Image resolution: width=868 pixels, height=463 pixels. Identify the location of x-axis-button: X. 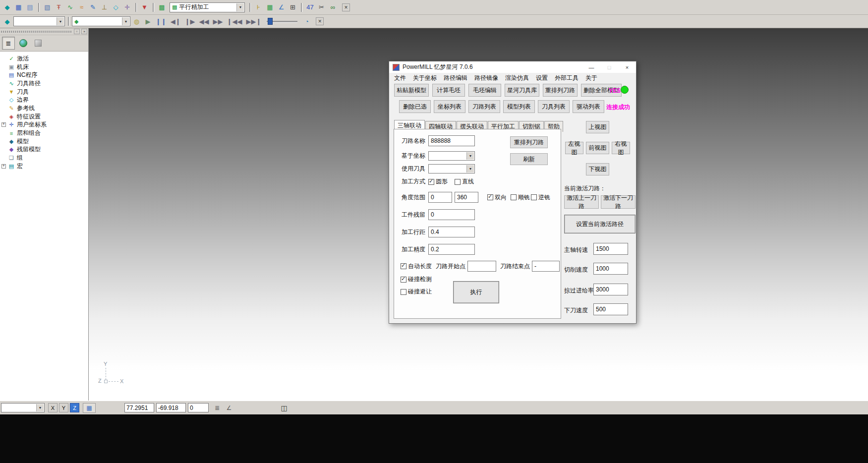
(53, 407).